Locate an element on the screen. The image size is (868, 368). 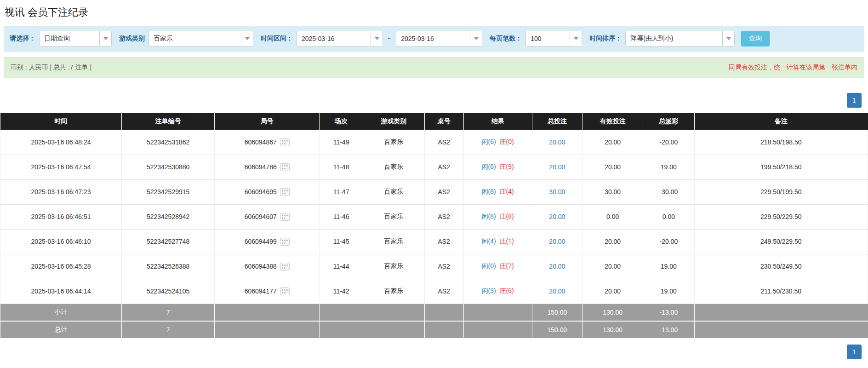
table-header-row: 时间 注单编号 局号 场次 游戏类别 桌号 结果 总投注 有效投注 总派彩 备注 is located at coordinates (434, 121).